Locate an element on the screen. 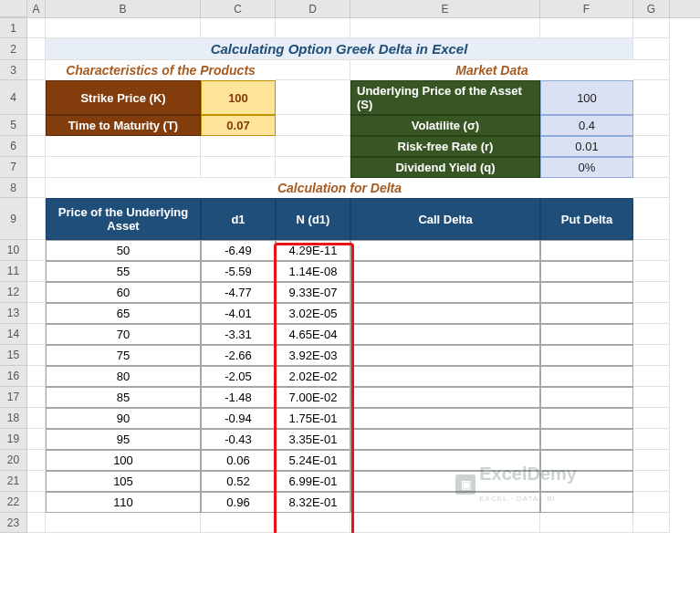 The width and height of the screenshot is (700, 615). row-header: 20 is located at coordinates (14, 460).